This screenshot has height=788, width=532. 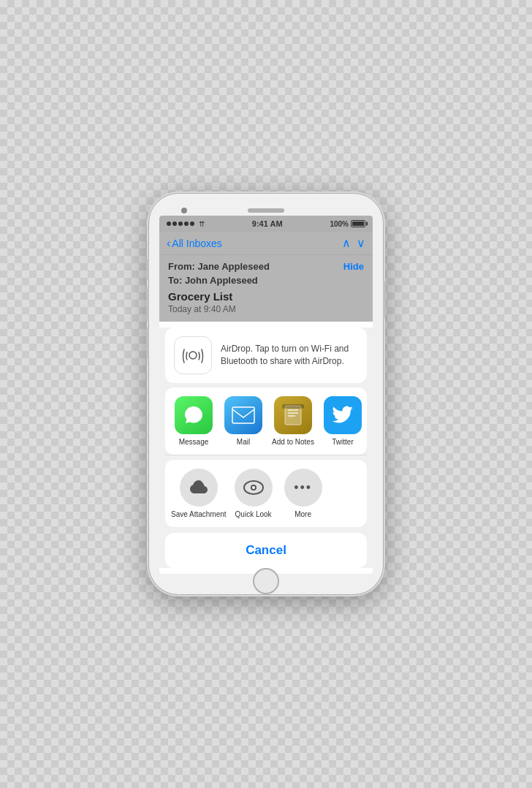 I want to click on mute-button, so click(x=148, y=270).